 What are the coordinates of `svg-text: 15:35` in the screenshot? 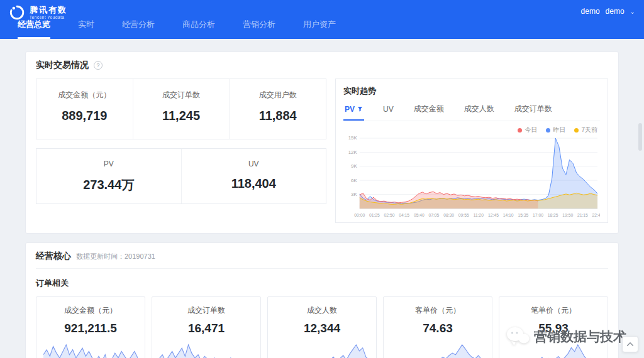 It's located at (523, 215).